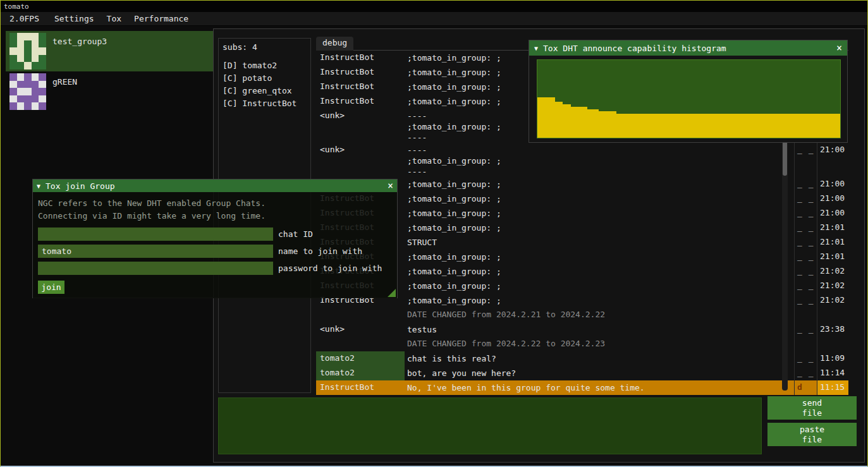 The height and width of the screenshot is (467, 868). Describe the element at coordinates (812, 408) in the screenshot. I see `send-file-button: send file` at that location.